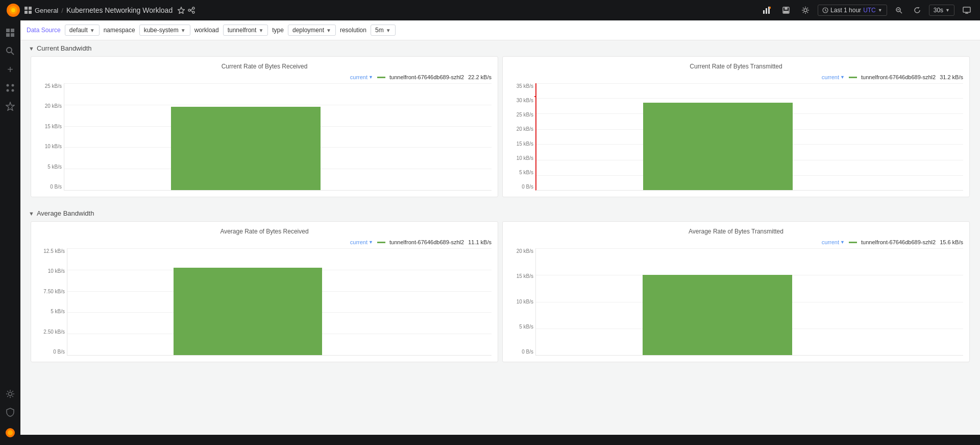 The width and height of the screenshot is (980, 445). Describe the element at coordinates (898, 242) in the screenshot. I see `legend-label-4: tunnelfront-67646db689-szhl2` at that location.